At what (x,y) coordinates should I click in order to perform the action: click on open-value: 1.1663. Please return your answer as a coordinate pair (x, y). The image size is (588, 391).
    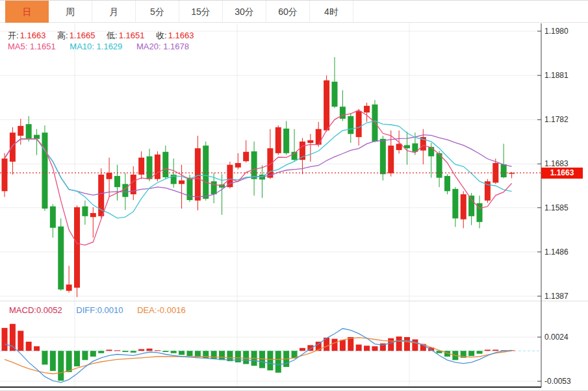
    Looking at the image, I should click on (33, 35).